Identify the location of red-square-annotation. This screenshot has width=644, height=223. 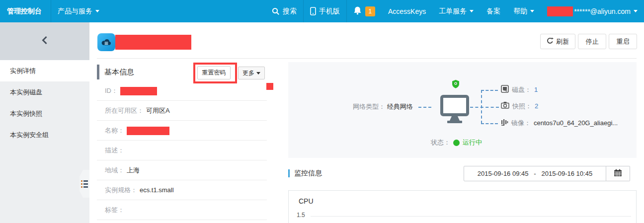
(270, 86).